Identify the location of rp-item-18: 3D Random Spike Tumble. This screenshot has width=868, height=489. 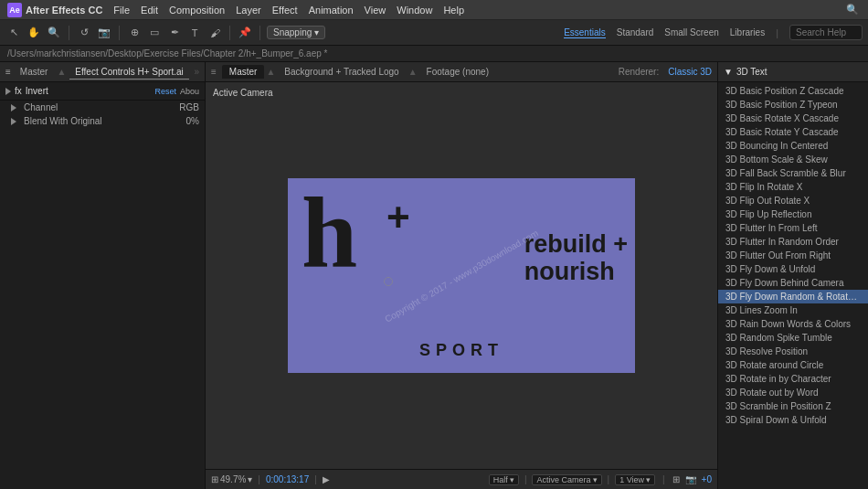
(793, 338).